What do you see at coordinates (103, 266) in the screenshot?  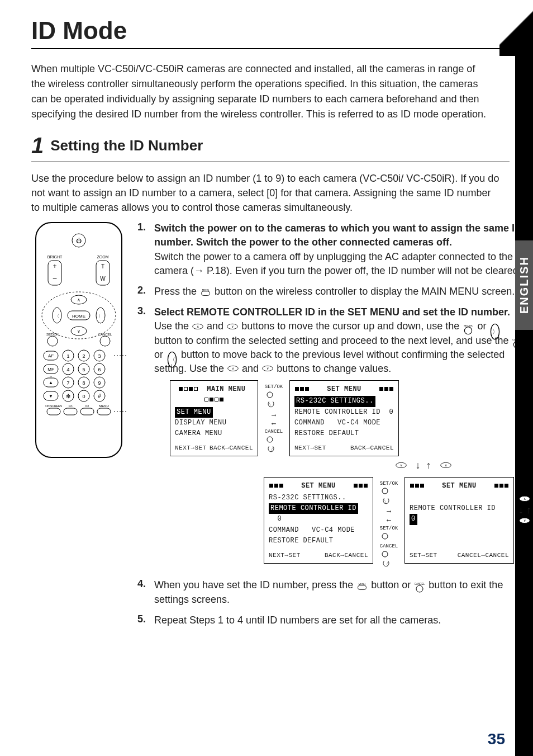 I see `svg-text: T` at bounding box center [103, 266].